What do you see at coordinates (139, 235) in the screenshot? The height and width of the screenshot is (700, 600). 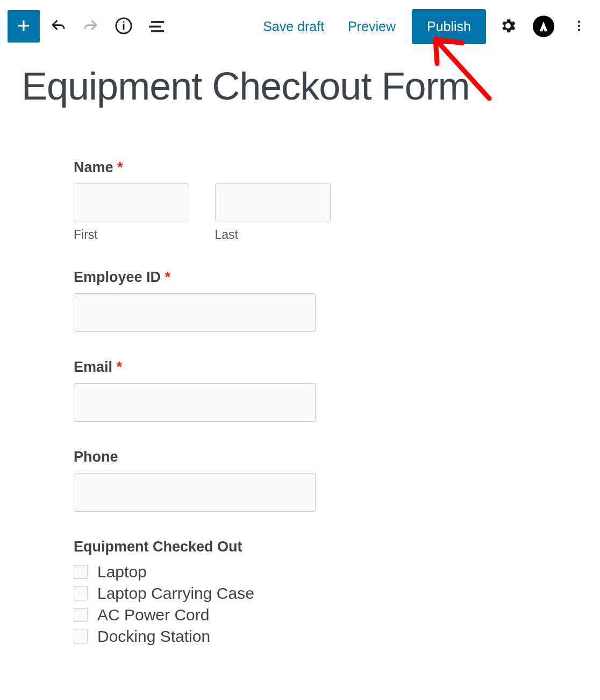 I see `sublabel-first: First` at bounding box center [139, 235].